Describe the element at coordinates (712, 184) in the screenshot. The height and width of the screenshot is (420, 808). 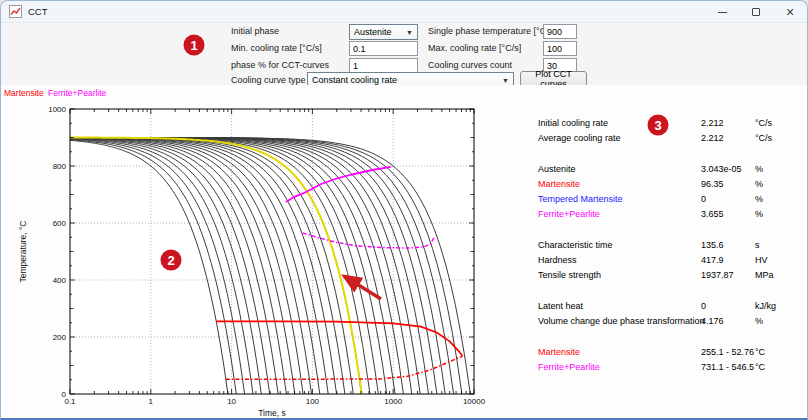
I see `result-value: 96.35` at that location.